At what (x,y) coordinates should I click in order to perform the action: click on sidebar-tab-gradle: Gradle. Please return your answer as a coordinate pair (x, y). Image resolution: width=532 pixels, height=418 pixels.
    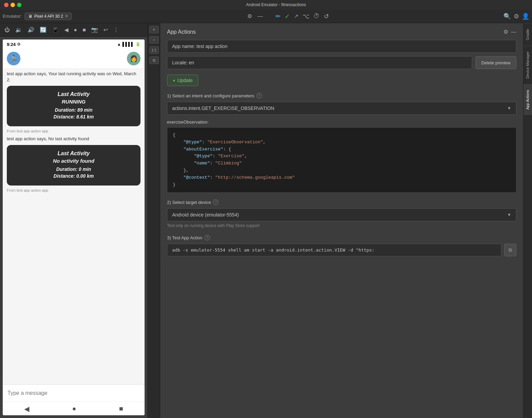
    Looking at the image, I should click on (528, 34).